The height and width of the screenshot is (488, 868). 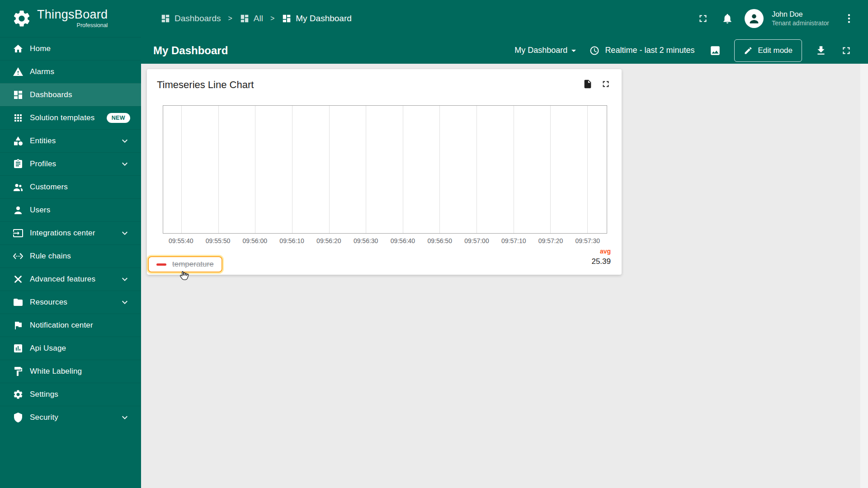 What do you see at coordinates (71, 141) in the screenshot?
I see `sidebar-item-entities: Entities` at bounding box center [71, 141].